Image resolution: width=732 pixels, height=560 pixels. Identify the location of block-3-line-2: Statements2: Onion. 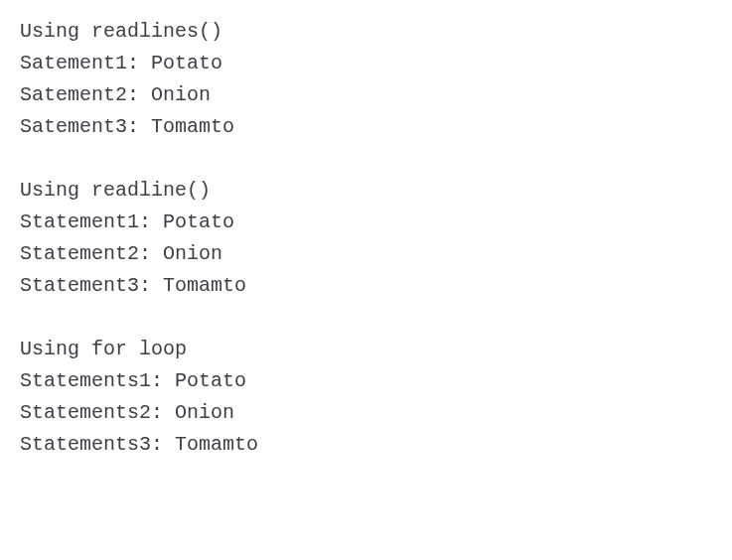
(366, 413).